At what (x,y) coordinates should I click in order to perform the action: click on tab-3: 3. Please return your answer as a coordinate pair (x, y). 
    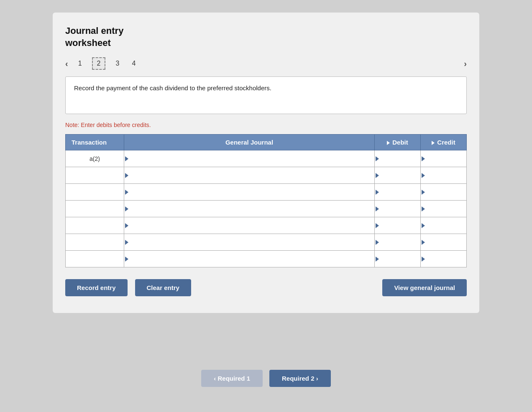
    Looking at the image, I should click on (117, 64).